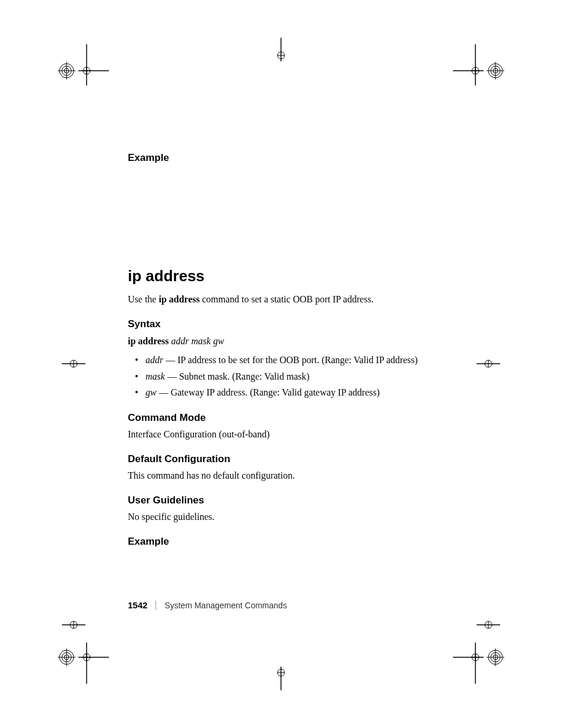  Describe the element at coordinates (293, 418) in the screenshot. I see `command-mode-heading: Command Mode` at that location.